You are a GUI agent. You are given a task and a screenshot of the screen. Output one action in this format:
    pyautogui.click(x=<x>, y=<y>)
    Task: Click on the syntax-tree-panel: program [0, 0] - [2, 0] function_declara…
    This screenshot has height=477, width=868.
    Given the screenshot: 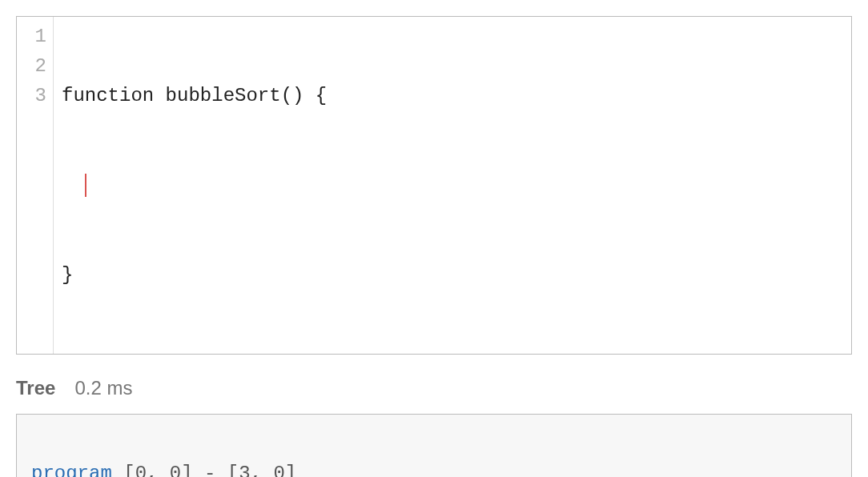 What is the action you would take?
    pyautogui.click(x=434, y=445)
    